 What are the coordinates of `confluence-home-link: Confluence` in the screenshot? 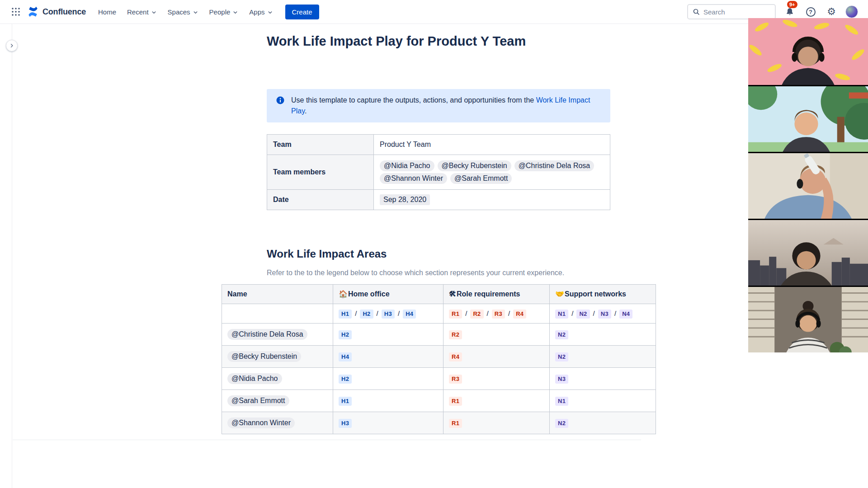 It's located at (58, 12).